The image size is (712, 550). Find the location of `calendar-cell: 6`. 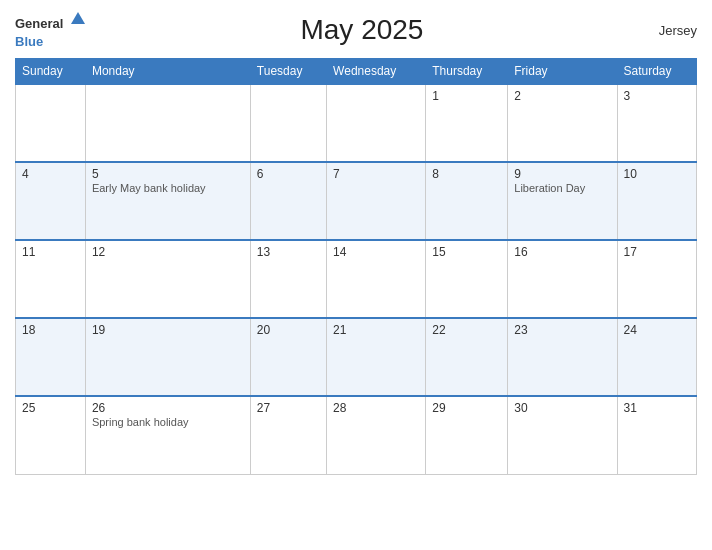

calendar-cell: 6 is located at coordinates (288, 201).